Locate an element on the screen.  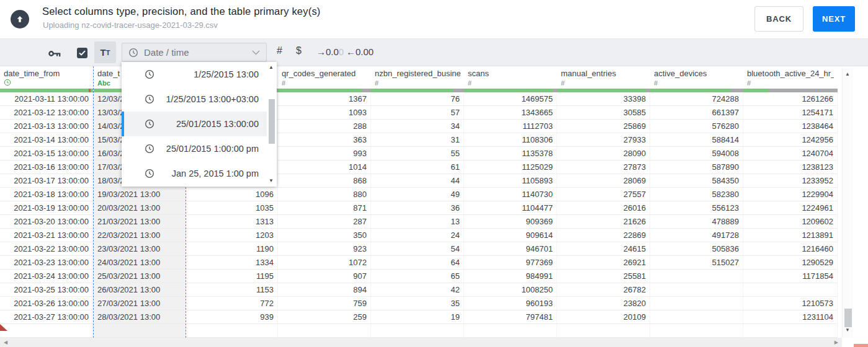
table-cell: 1096 is located at coordinates (232, 195).